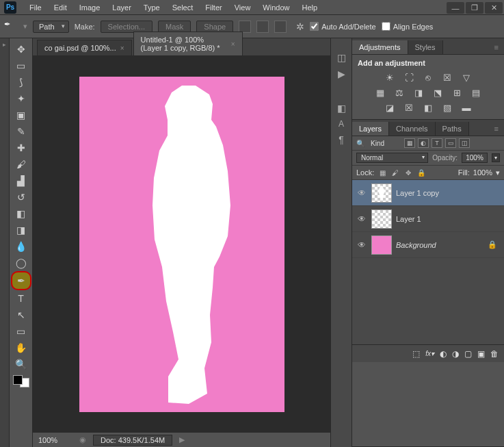 The width and height of the screenshot is (504, 447). What do you see at coordinates (408, 26) in the screenshot?
I see `align-edges-checkbox: Align Edges` at bounding box center [408, 26].